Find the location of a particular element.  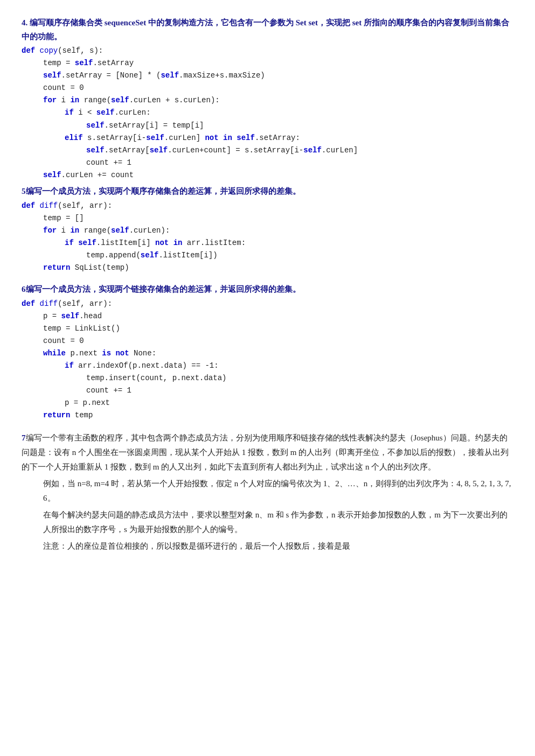

code-line: if i < self.curLen: is located at coordinates (267, 113).